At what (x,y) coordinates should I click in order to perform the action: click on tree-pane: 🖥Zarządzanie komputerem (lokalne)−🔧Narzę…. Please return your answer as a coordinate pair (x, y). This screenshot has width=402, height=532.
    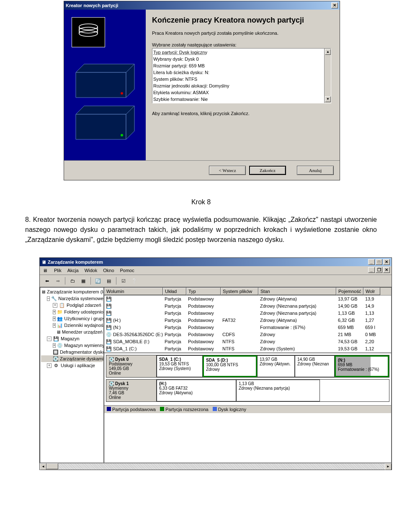
    Looking at the image, I should click on (72, 375).